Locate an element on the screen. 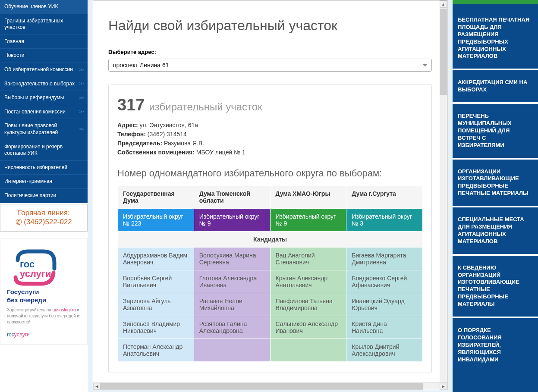 This screenshot has width=538, height=392. nav-item-label: Законодательство о выборах is located at coordinates (40, 84).